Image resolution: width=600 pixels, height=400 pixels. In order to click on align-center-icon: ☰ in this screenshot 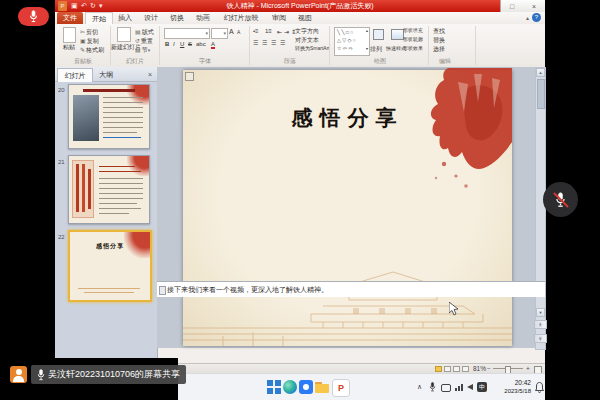, I will do `click(264, 42)`.